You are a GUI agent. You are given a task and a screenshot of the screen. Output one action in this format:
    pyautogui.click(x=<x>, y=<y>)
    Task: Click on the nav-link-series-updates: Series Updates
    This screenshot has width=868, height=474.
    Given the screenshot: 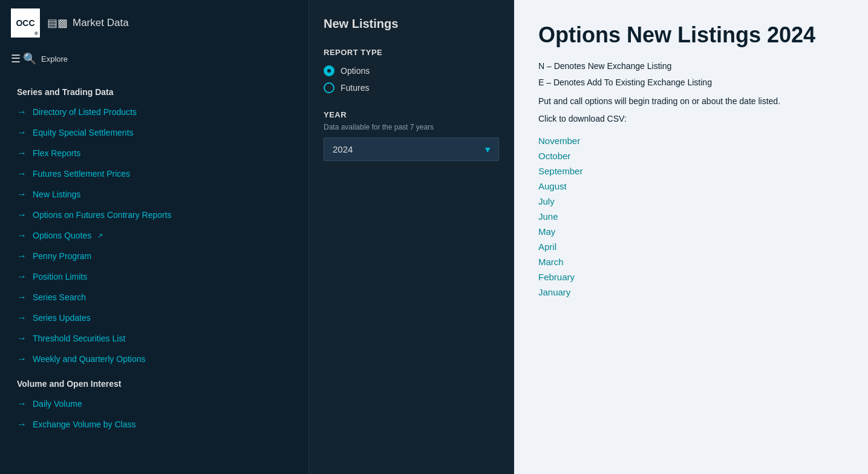 What is the action you would take?
    pyautogui.click(x=62, y=318)
    